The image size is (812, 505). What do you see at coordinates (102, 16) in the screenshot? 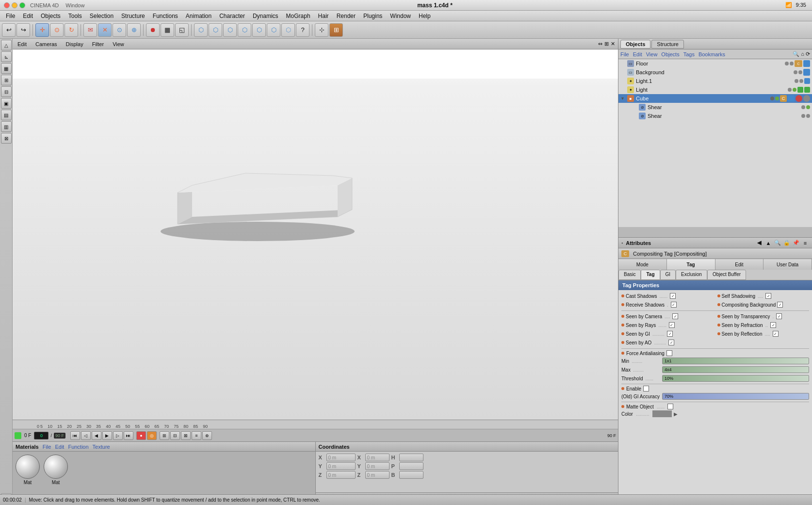
I see `menu-selection: Selection` at bounding box center [102, 16].